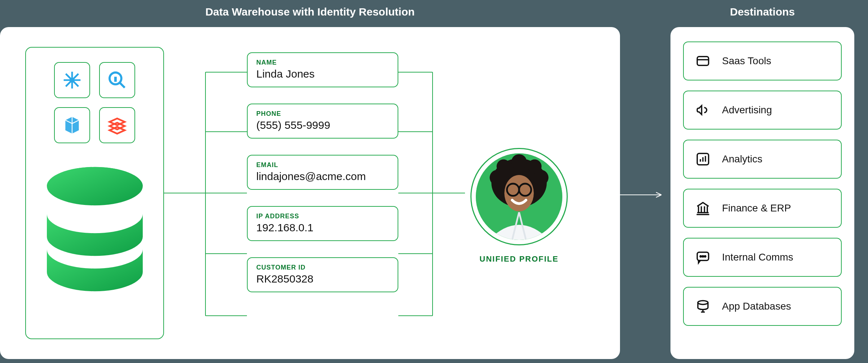 The image size is (868, 363). What do you see at coordinates (519, 197) in the screenshot?
I see `avatar-ring` at bounding box center [519, 197].